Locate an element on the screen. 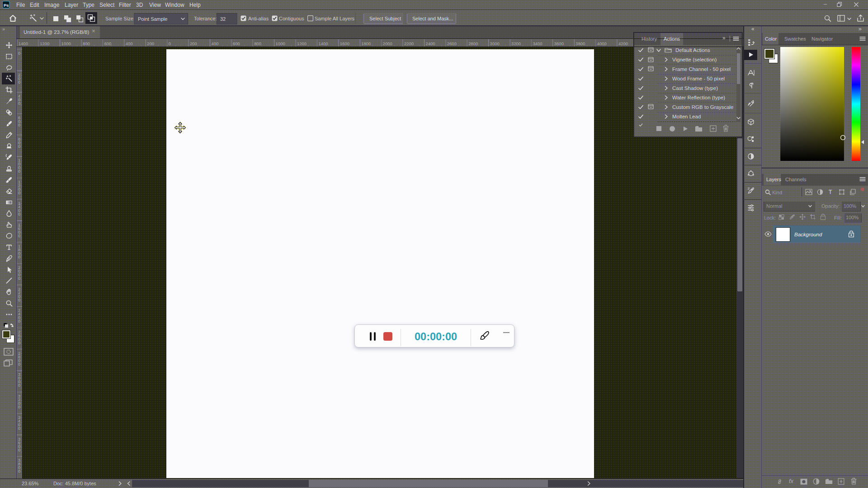 The width and height of the screenshot is (868, 488). svg-text: 2600 is located at coordinates (452, 43).